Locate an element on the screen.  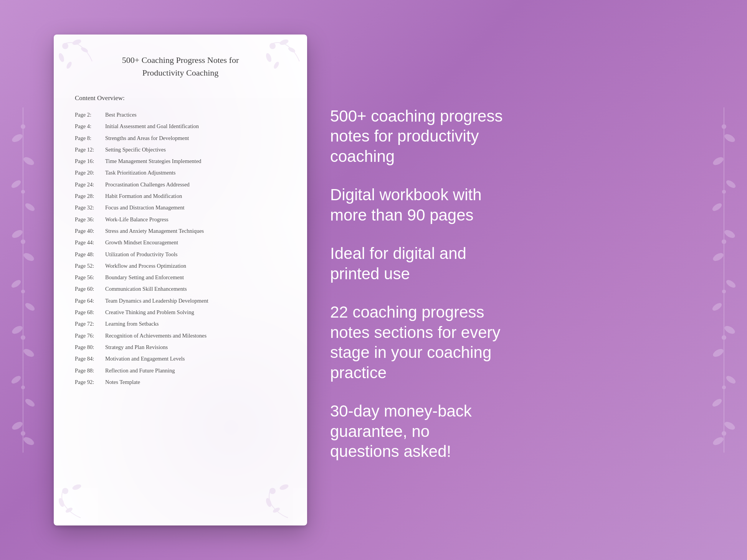
toc-entry: Page 60:Communication Skill Enhancements is located at coordinates (180, 289).